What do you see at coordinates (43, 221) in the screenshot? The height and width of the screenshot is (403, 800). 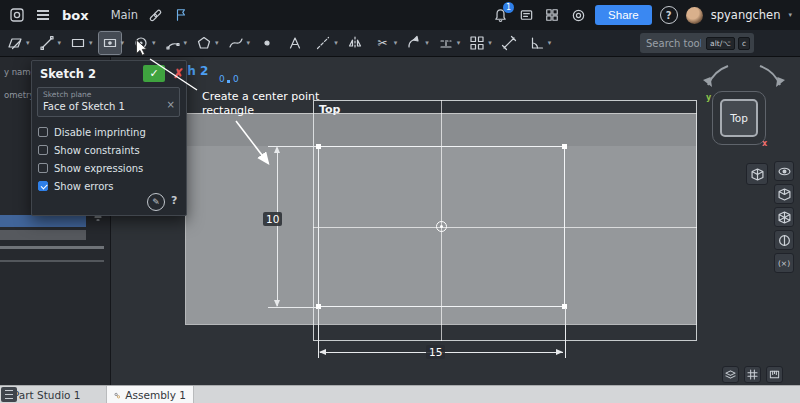 I see `selected-feature-bar` at bounding box center [43, 221].